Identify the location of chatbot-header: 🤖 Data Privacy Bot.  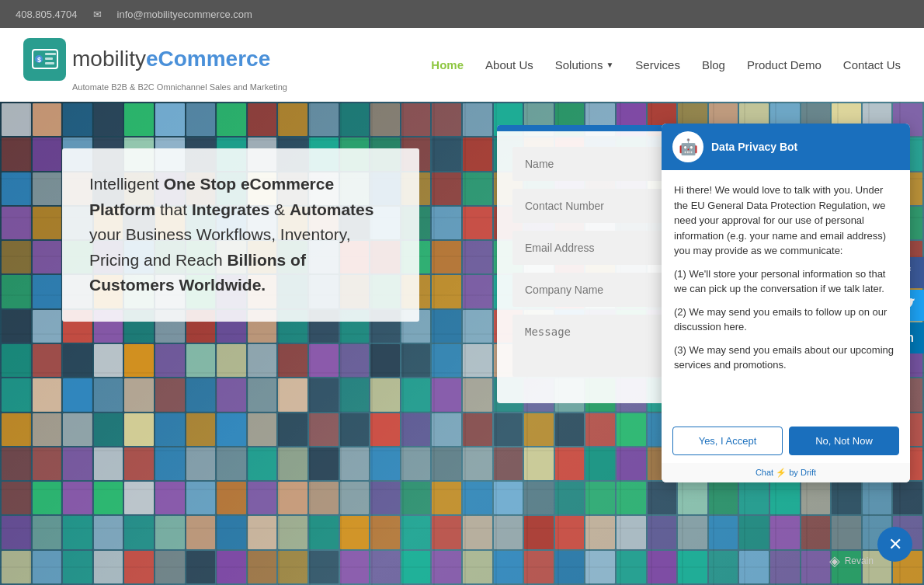
(786, 147).